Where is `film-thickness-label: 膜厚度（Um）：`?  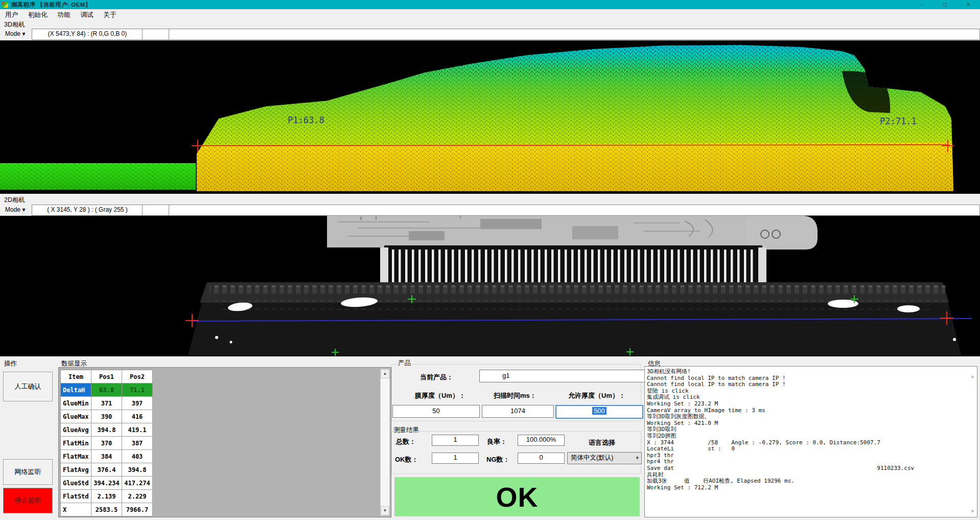
film-thickness-label: 膜厚度（Um）： is located at coordinates (440, 396).